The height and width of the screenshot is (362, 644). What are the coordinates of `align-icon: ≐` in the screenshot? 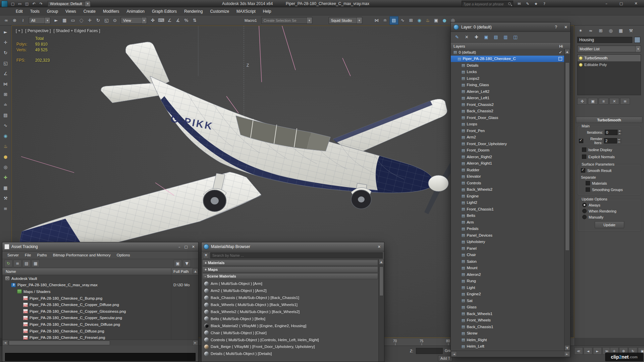 It's located at (385, 20).